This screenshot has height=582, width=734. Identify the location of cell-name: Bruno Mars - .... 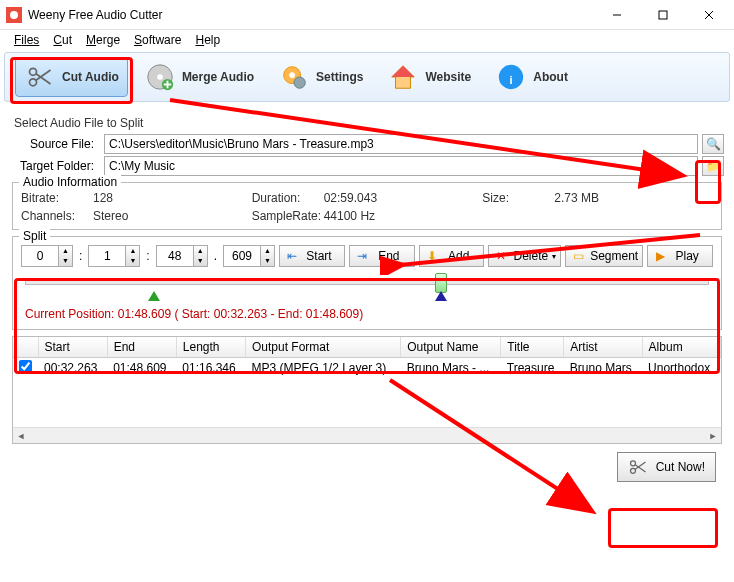
(451, 368).